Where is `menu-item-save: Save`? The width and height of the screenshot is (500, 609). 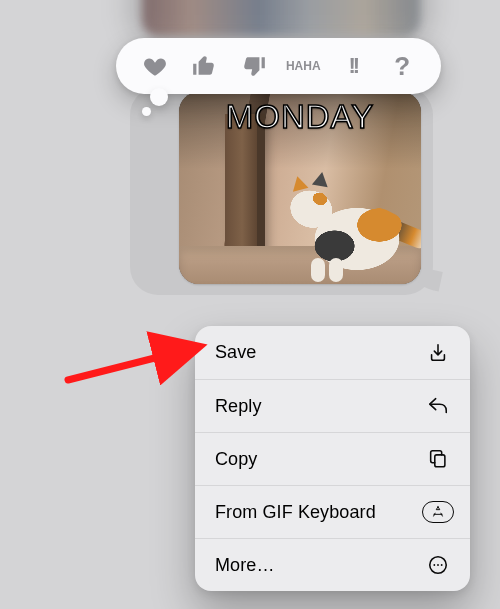 menu-item-save: Save is located at coordinates (332, 352).